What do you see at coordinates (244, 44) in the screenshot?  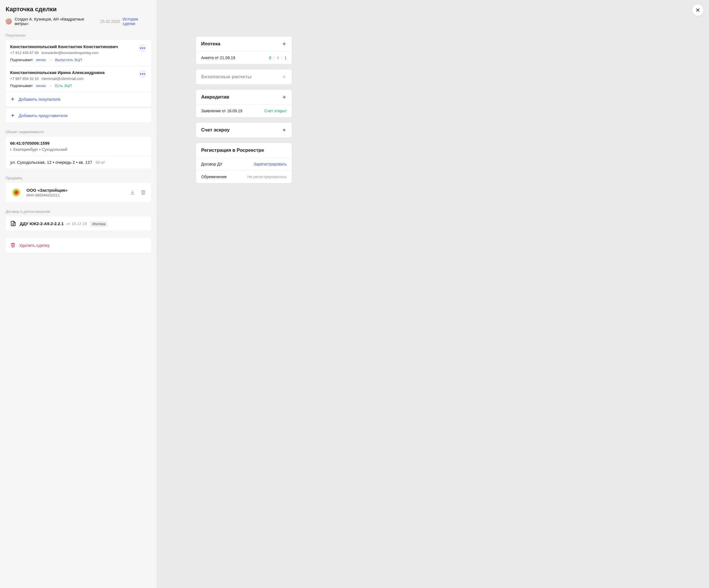 I see `mortgage-header: Ипотека` at bounding box center [244, 44].